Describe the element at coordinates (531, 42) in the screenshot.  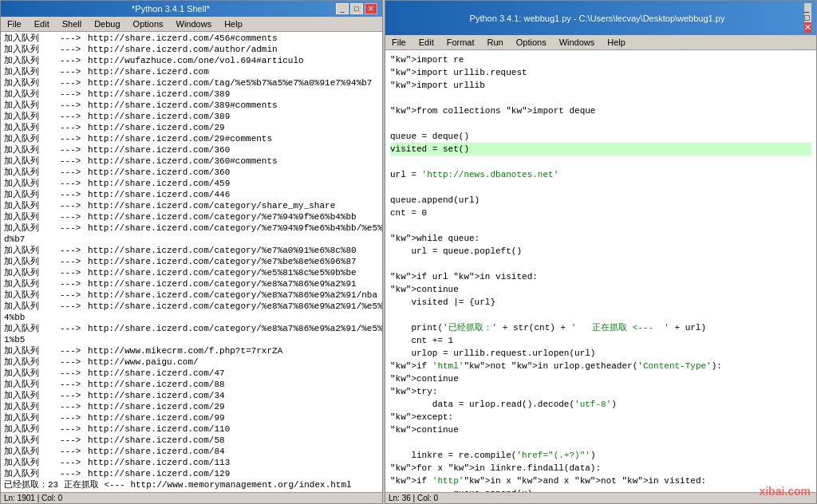
I see `editor-menu-options: Options` at that location.